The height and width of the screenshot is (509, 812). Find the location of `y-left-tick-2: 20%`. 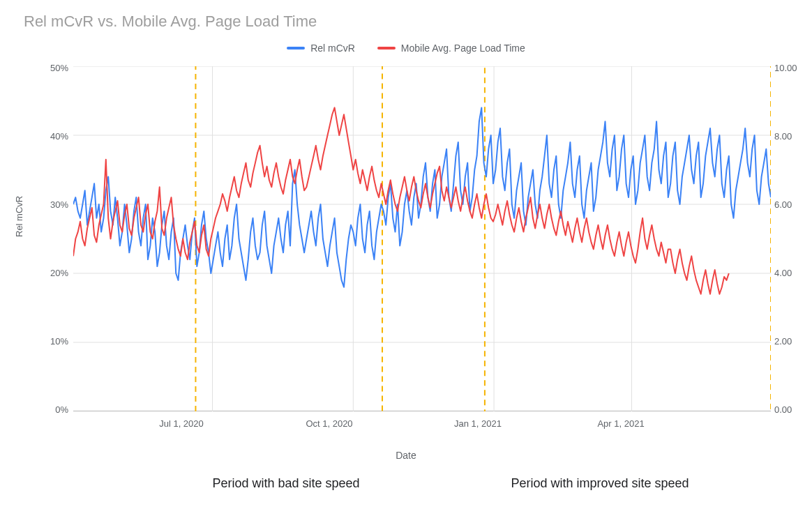

y-left-tick-2: 20% is located at coordinates (47, 273).